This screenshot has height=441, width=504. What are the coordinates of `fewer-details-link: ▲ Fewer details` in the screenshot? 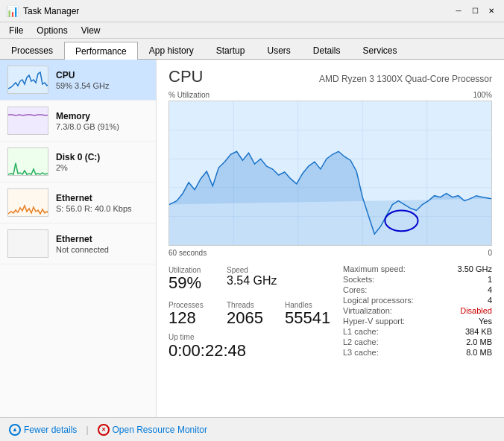 It's located at (43, 430).